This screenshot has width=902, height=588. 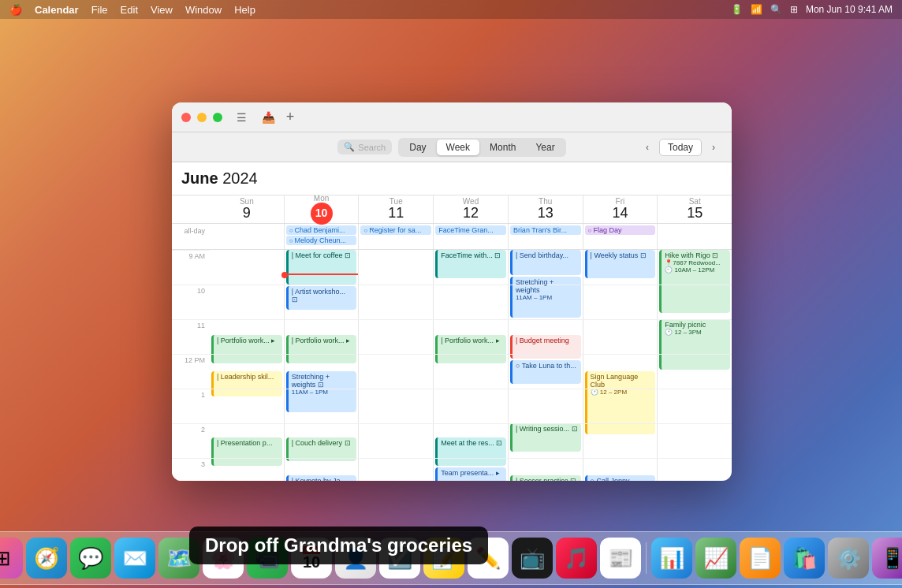 What do you see at coordinates (191, 236) in the screenshot?
I see `allday-label: all-day` at bounding box center [191, 236].